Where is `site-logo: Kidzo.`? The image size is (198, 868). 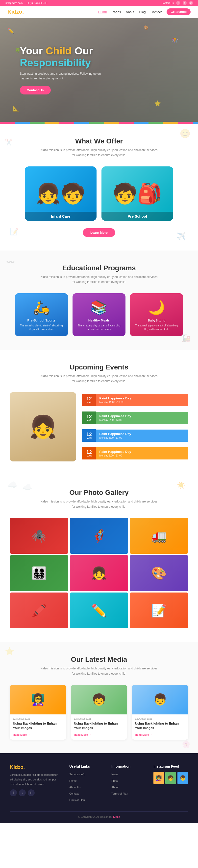
site-logo: Kidzo. is located at coordinates (16, 12).